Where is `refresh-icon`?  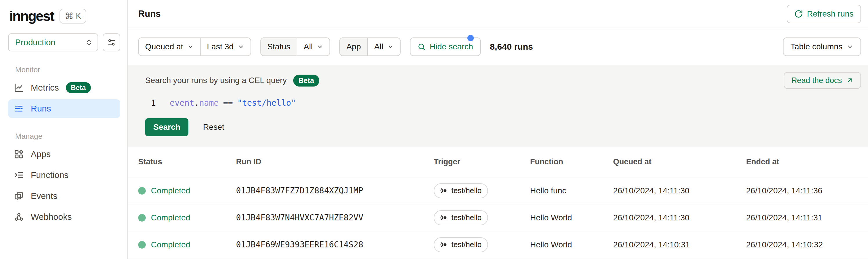 refresh-icon is located at coordinates (799, 14).